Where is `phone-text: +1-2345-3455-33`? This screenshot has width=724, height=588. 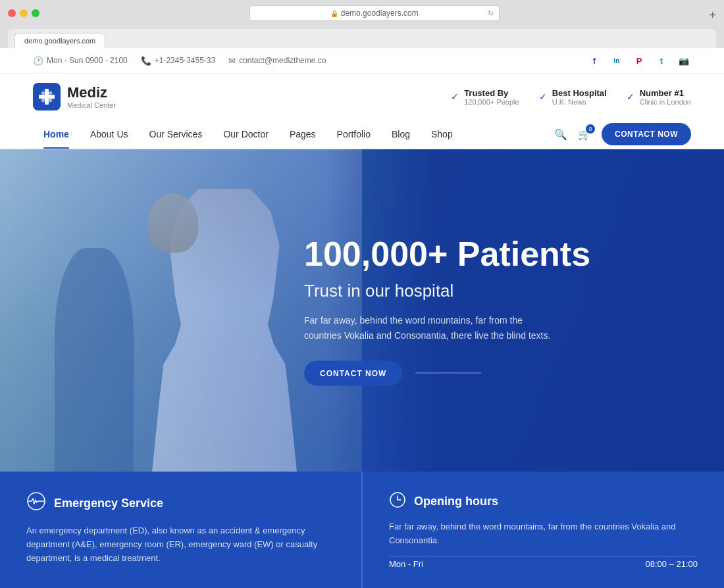 phone-text: +1-2345-3455-33 is located at coordinates (185, 61).